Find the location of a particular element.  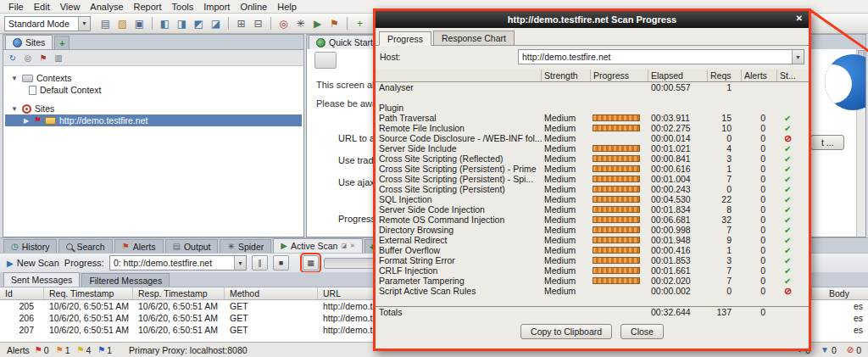

new-scan-button: ▶ New Scan is located at coordinates (33, 263).